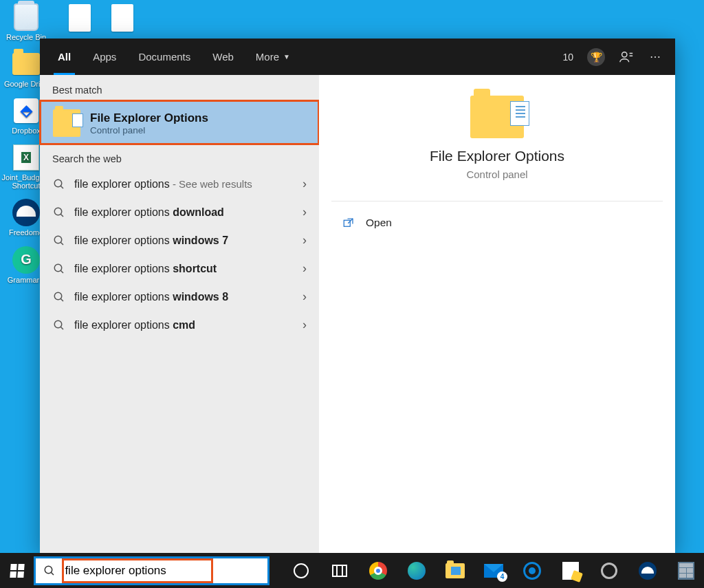  Describe the element at coordinates (497, 156) in the screenshot. I see `preview-title: File Explorer Options` at that location.